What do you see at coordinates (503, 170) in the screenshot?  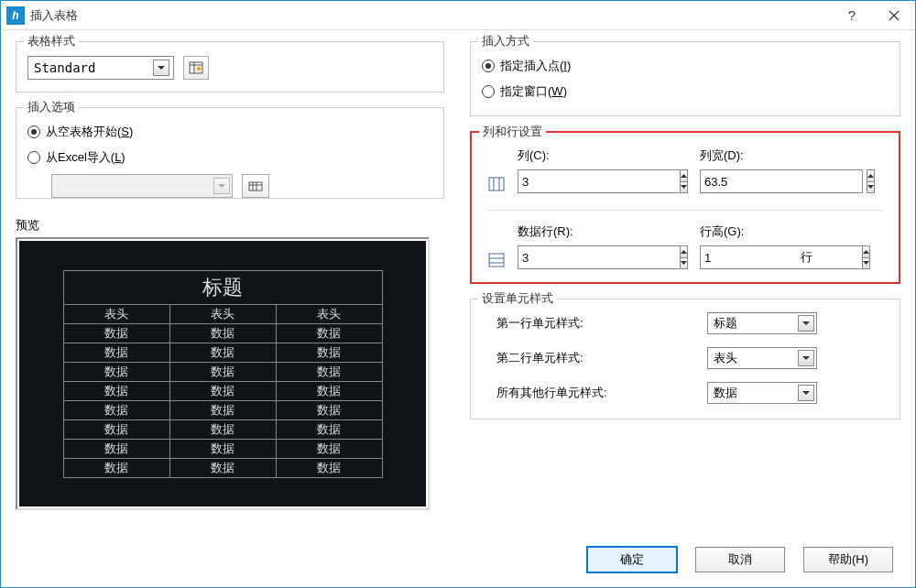 I see `columns-icon` at bounding box center [503, 170].